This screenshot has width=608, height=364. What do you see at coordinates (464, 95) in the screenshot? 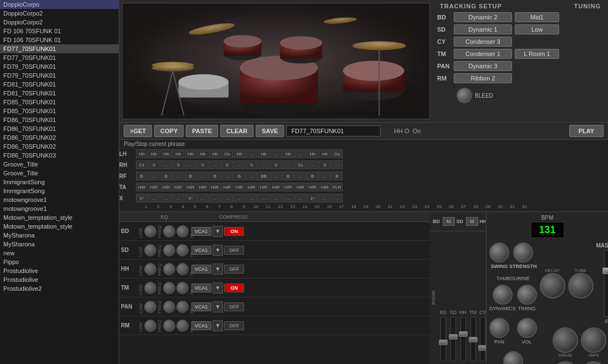
I see `bleed-knob` at bounding box center [464, 95].